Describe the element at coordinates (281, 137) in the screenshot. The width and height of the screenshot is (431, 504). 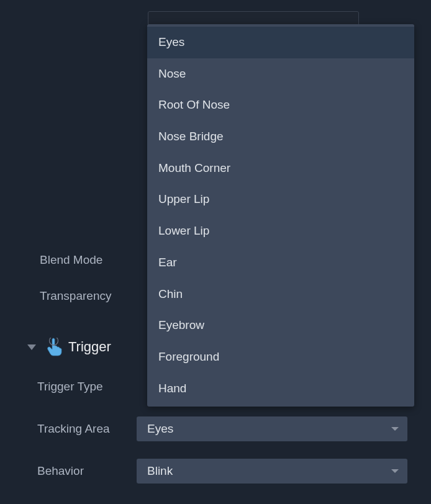
I see `tracking-area-option: Nose Bridge` at that location.